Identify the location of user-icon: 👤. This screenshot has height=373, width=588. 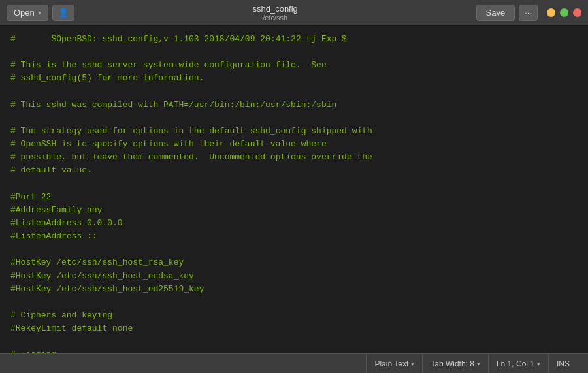
(63, 13).